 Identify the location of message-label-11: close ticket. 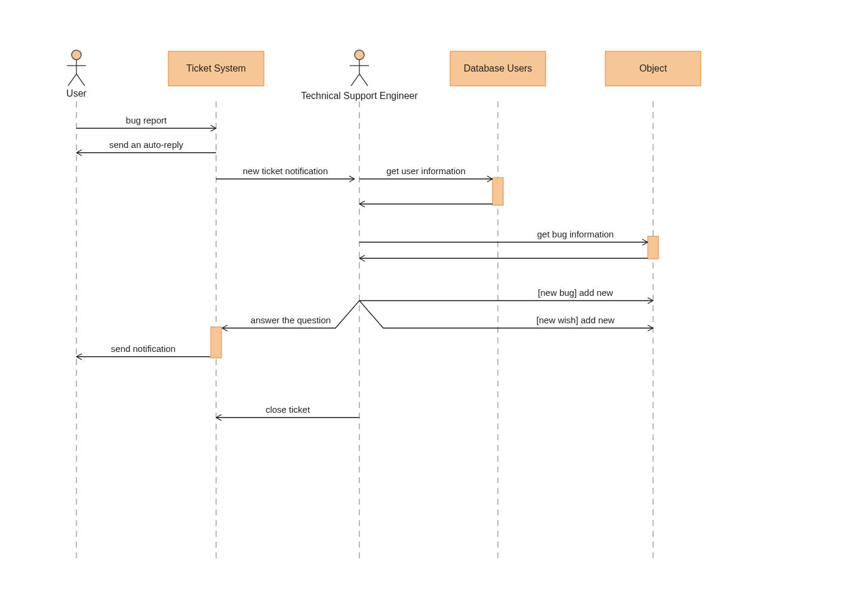
(288, 409).